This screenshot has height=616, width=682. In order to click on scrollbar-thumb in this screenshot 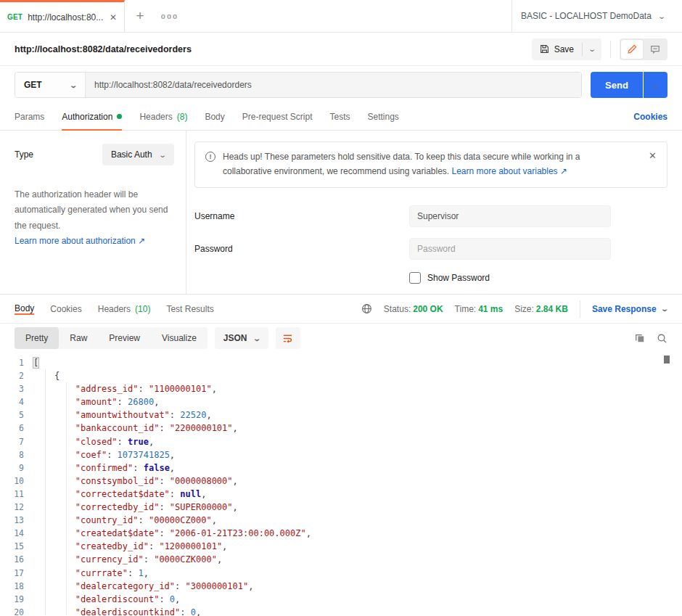, I will do `click(667, 360)`.